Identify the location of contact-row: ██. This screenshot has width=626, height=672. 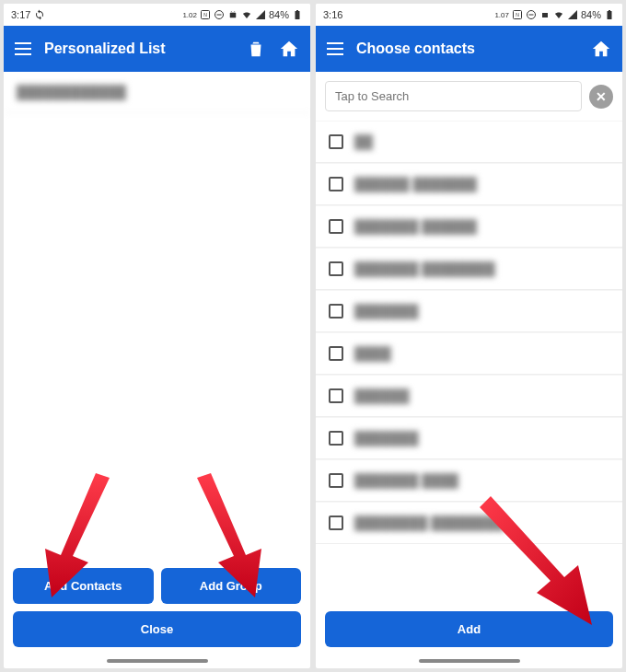
(470, 142).